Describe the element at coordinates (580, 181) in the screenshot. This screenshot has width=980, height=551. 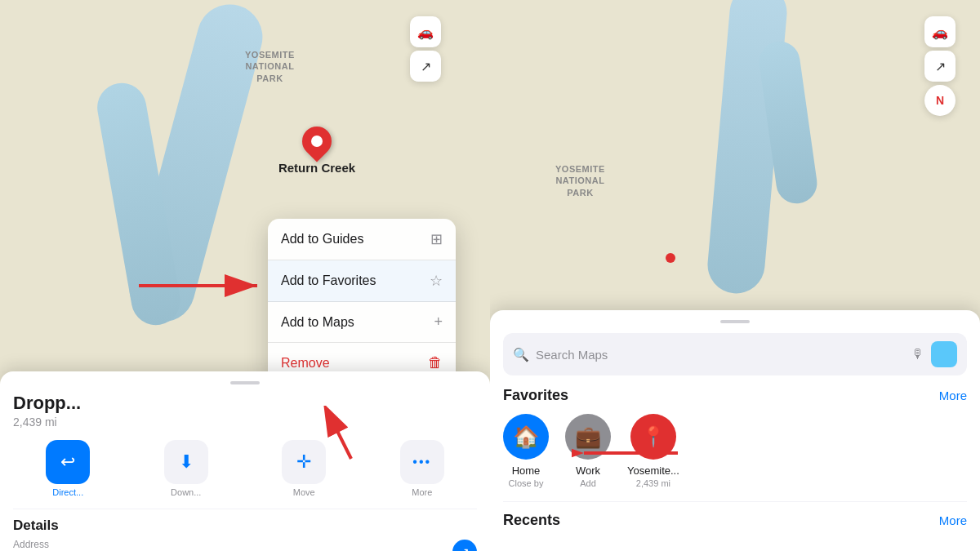
I see `park-label-right: YOSEMITE NATIONAL PARK` at that location.